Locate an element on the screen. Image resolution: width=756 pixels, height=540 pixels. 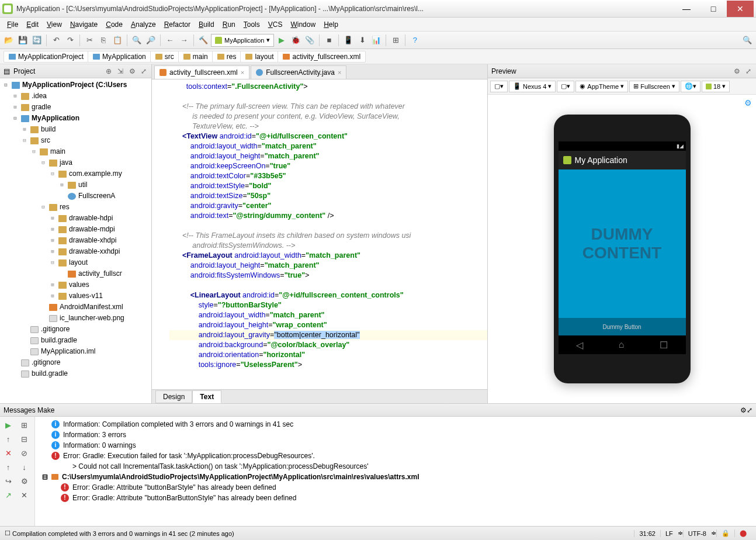
expand-icon: ⊞ is located at coordinates (25, 425).